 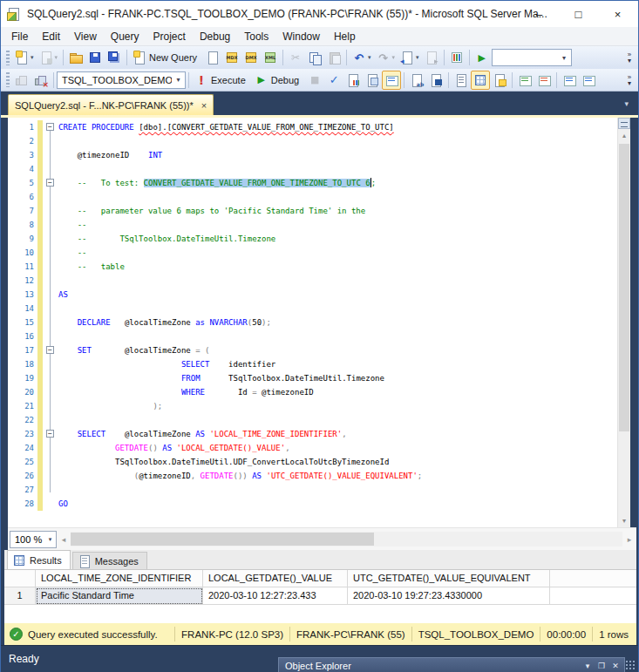 What do you see at coordinates (85, 37) in the screenshot?
I see `menu-view: View` at bounding box center [85, 37].